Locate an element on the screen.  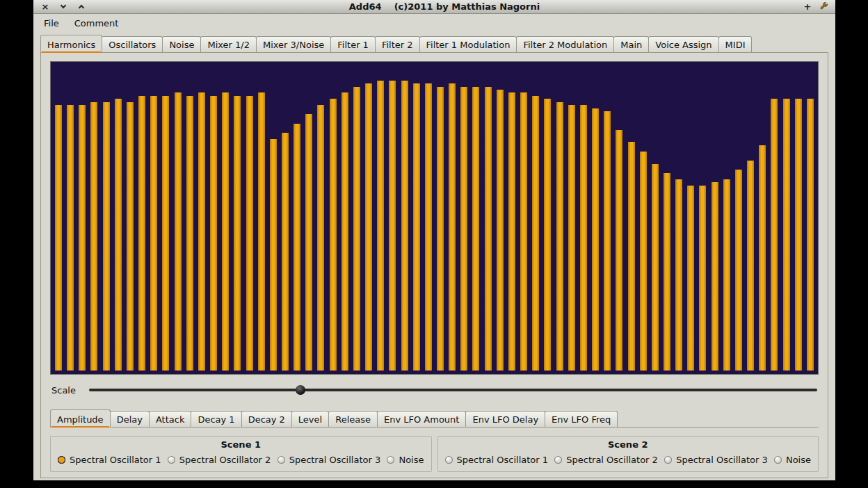
tab-decay-2: Decay 2 is located at coordinates (267, 418).